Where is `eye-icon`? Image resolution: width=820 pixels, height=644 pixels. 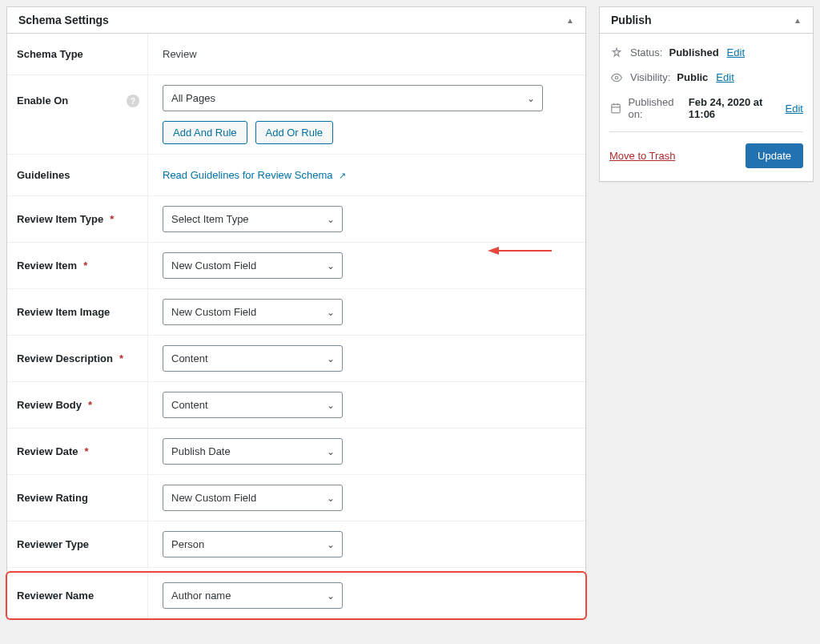 eye-icon is located at coordinates (617, 78).